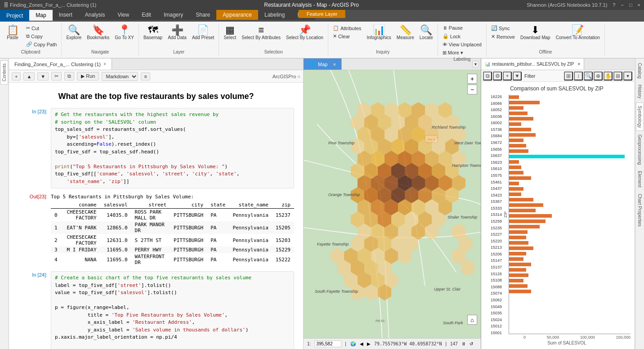 This screenshot has height=349, width=644. I want to click on more-button: ⊞More ▾, so click(462, 53).